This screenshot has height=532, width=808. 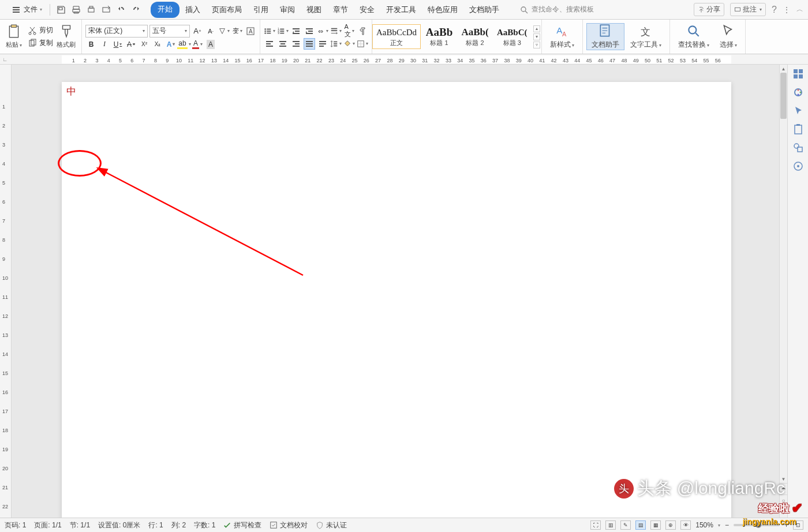 I want to click on zoom-out-icon: −, so click(x=727, y=525).